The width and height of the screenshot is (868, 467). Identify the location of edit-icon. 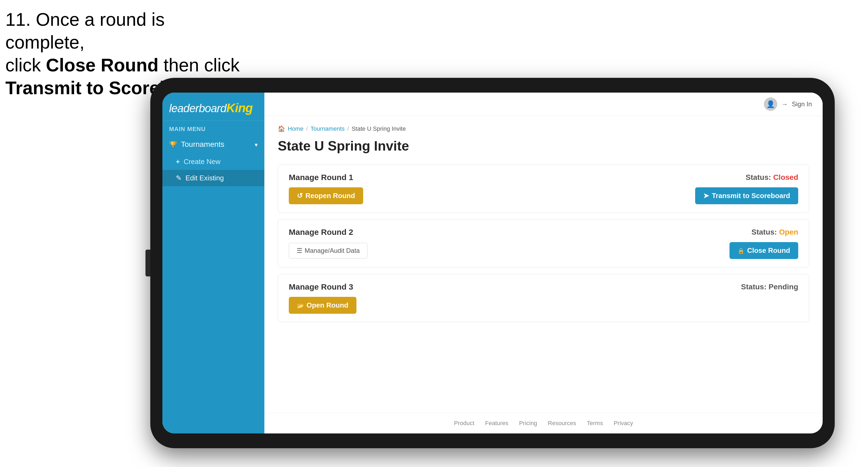
(179, 178).